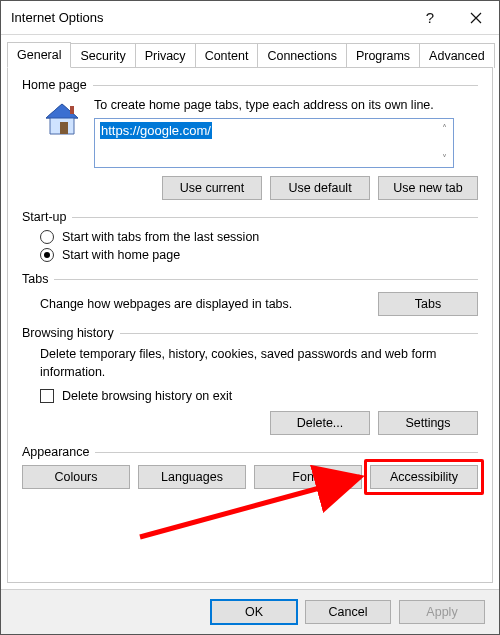 The height and width of the screenshot is (635, 500). I want to click on tabstrip: General Security Privacy Content Connect…, so click(250, 51).